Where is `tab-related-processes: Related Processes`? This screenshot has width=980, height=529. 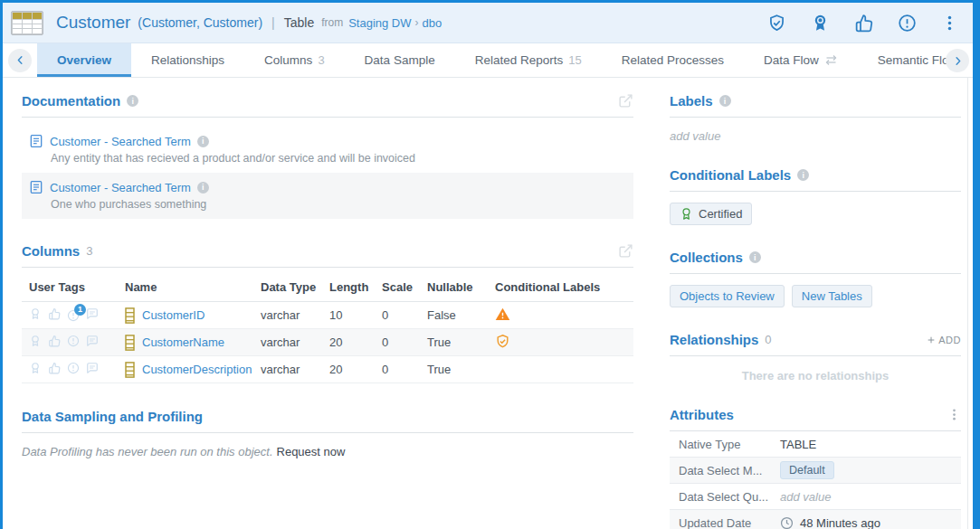 tab-related-processes: Related Processes is located at coordinates (673, 60).